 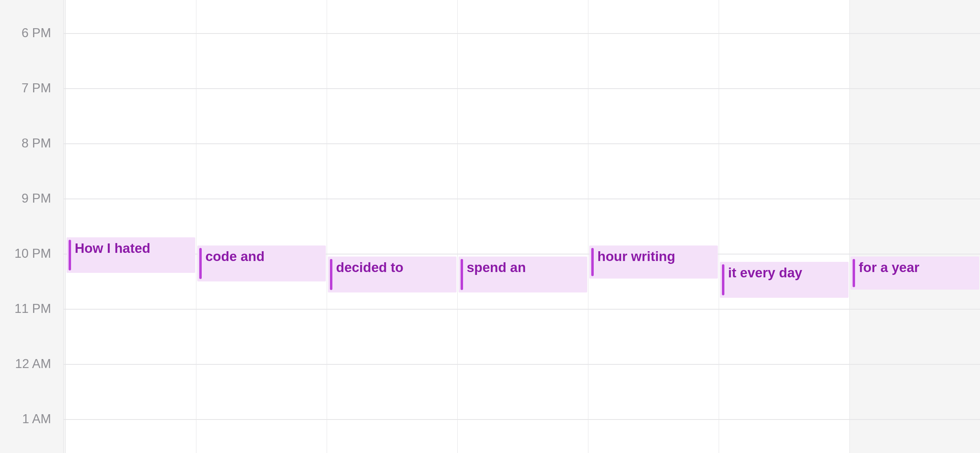 What do you see at coordinates (786, 273) in the screenshot?
I see `event-title: it every day` at bounding box center [786, 273].